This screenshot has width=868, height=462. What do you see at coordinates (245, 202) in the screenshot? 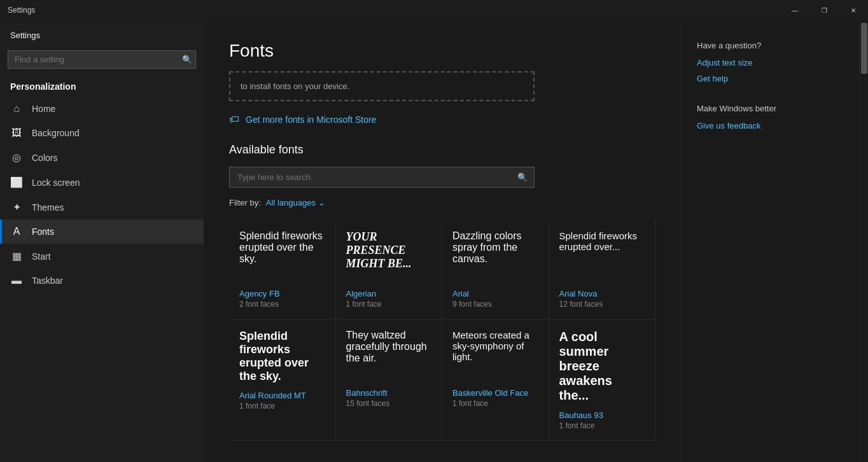
I see `filter-label: Filter by:` at bounding box center [245, 202].